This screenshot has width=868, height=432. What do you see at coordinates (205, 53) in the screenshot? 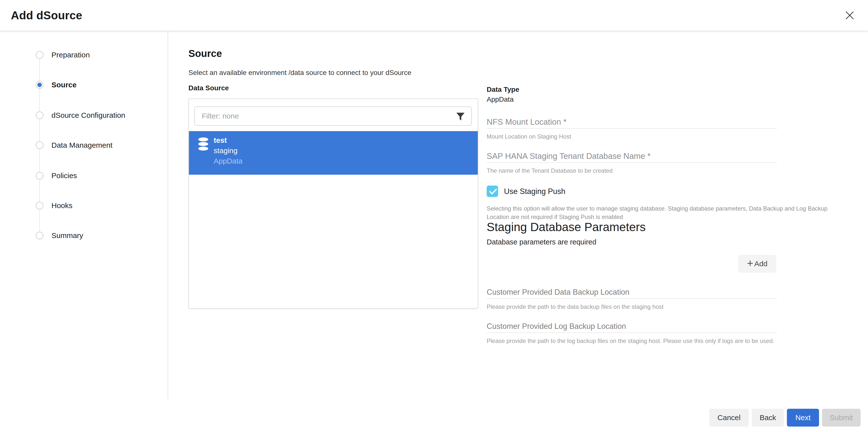
I see `source-section-heading: Source` at bounding box center [205, 53].